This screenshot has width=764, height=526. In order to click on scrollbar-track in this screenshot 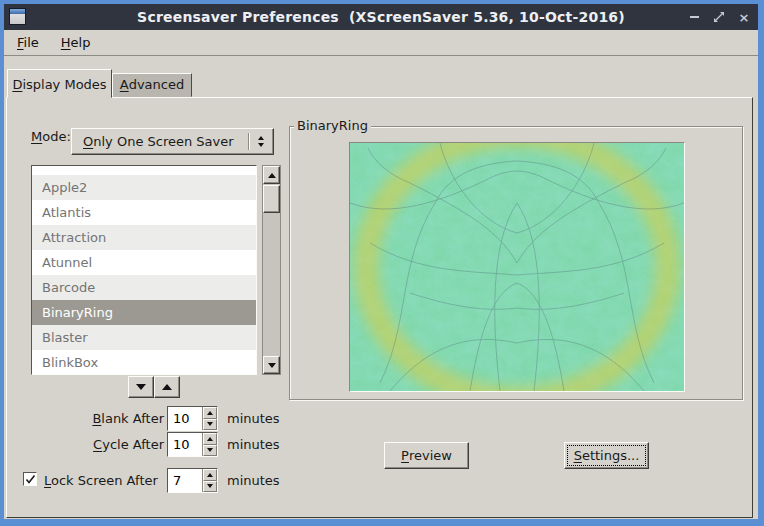, I will do `click(272, 270)`.